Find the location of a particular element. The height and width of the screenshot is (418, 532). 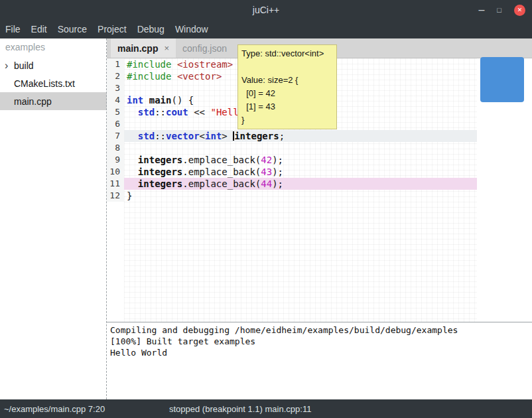

tooltip-line: [1] = 43 is located at coordinates (287, 107).